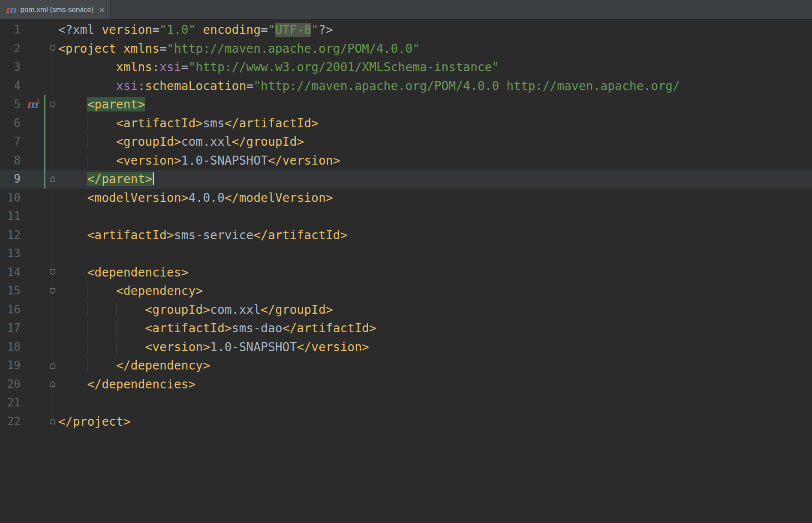 The height and width of the screenshot is (523, 812). I want to click on code-line: 5m↑ <parent>, so click(406, 105).